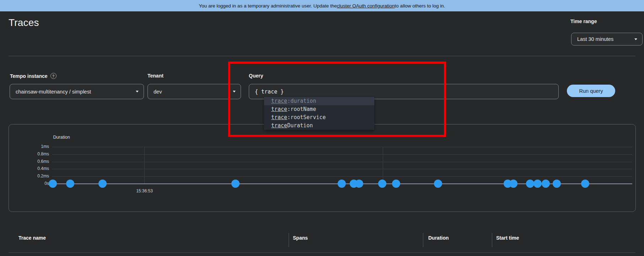 This screenshot has height=256, width=644. What do you see at coordinates (322, 56) in the screenshot?
I see `header-divider` at bounding box center [322, 56].